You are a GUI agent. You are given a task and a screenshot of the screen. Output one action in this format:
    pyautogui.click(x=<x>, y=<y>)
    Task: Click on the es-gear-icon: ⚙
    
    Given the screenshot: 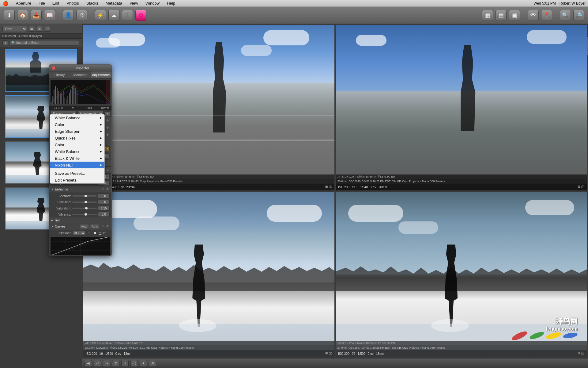 What is the action you would take?
    pyautogui.click(x=107, y=135)
    